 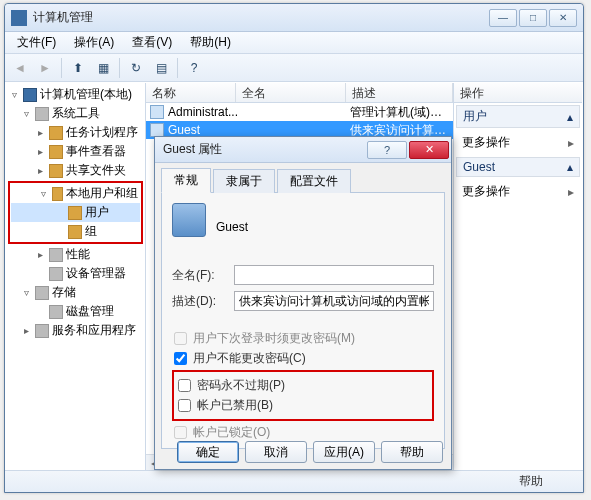 What do you see at coordinates (96, 170) in the screenshot?
I see `tree-label: 共享文件夹` at bounding box center [96, 170].